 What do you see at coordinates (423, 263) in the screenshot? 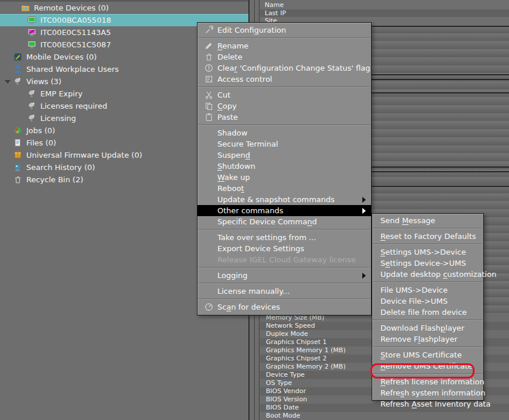
I see `submenu-item-label: Settings Device->UMS` at bounding box center [423, 263].